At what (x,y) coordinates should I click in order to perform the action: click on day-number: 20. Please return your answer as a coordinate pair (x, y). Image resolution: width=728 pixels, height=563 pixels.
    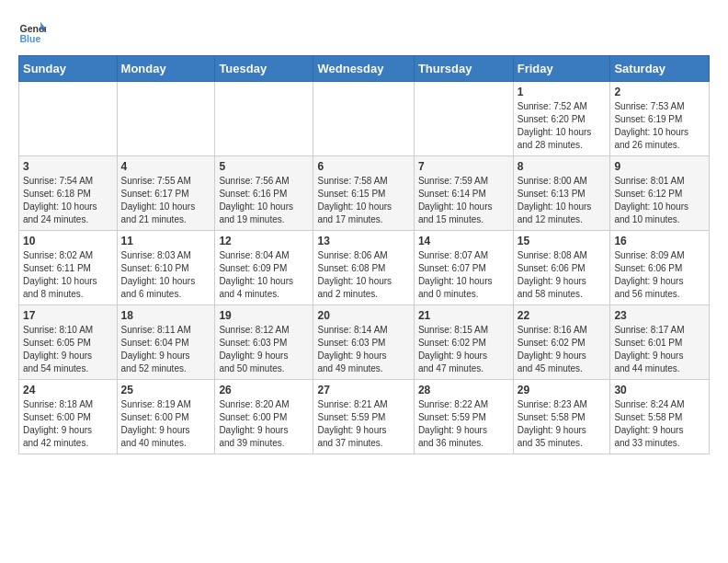
    Looking at the image, I should click on (363, 316).